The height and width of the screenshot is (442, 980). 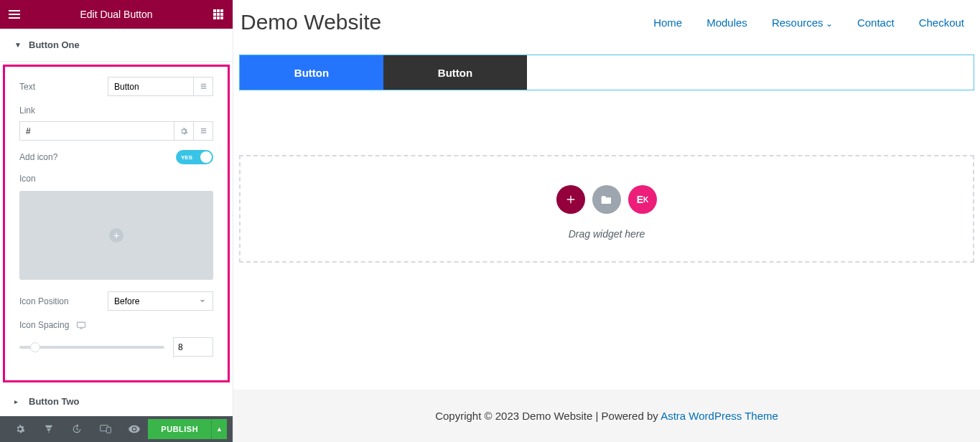 I want to click on preview-eye-icon, so click(x=134, y=429).